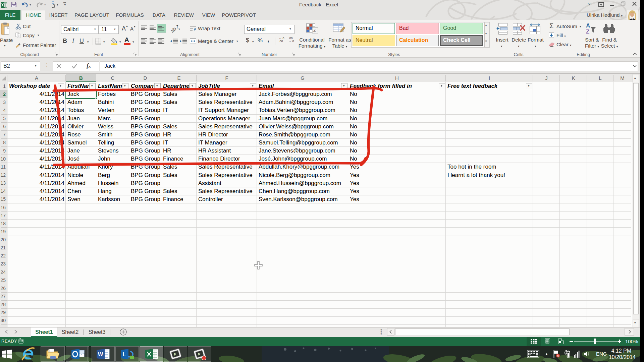 This screenshot has width=644, height=362. I want to click on svg-text: L, so click(124, 355).